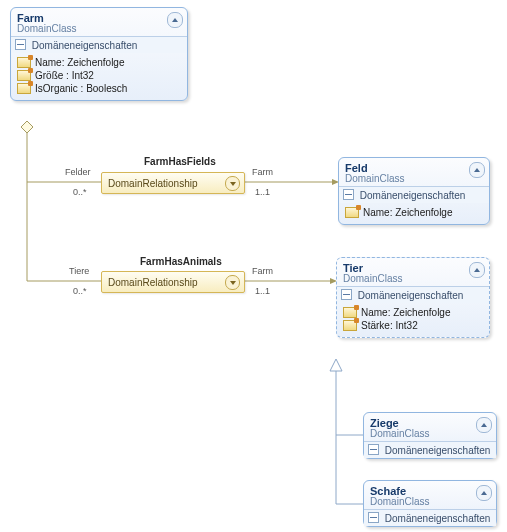  I want to click on relationship-farmhasfields: DomainRelationship, so click(173, 183).